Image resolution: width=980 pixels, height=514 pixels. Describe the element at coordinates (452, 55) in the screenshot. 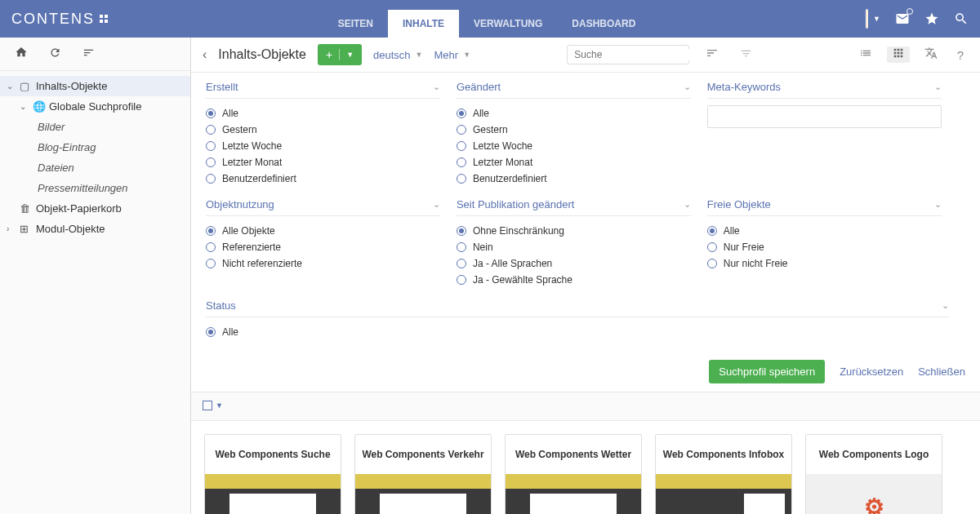

I see `more-dropdown: Mehr▼` at that location.